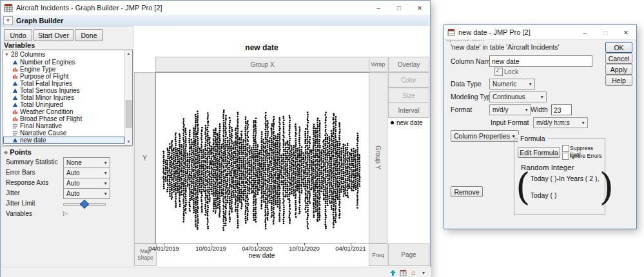 The image size is (644, 277). What do you see at coordinates (28, 54) in the screenshot?
I see `columns-group-label: 28 Columns` at bounding box center [28, 54].